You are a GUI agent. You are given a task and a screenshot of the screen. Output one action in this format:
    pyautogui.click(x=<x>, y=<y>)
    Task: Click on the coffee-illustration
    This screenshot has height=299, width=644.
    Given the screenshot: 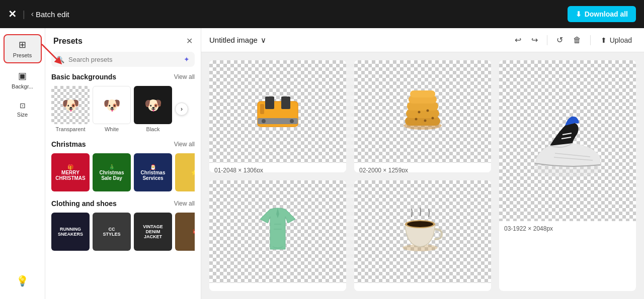 What is the action you would take?
    pyautogui.click(x=423, y=232)
    